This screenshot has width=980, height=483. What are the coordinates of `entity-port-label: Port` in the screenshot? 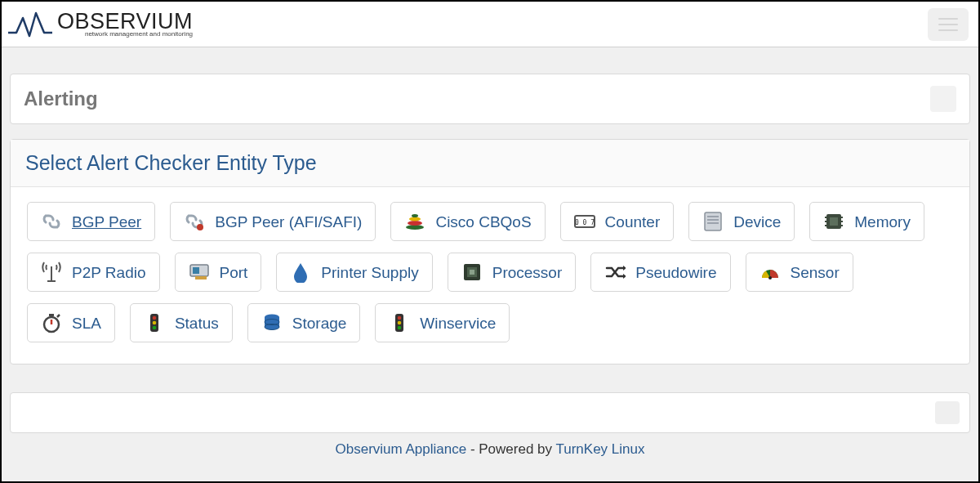 It's located at (234, 273).